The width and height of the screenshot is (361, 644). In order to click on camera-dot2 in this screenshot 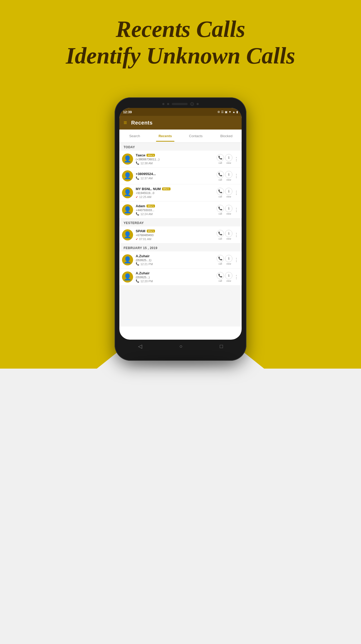, I will do `click(168, 104)`.